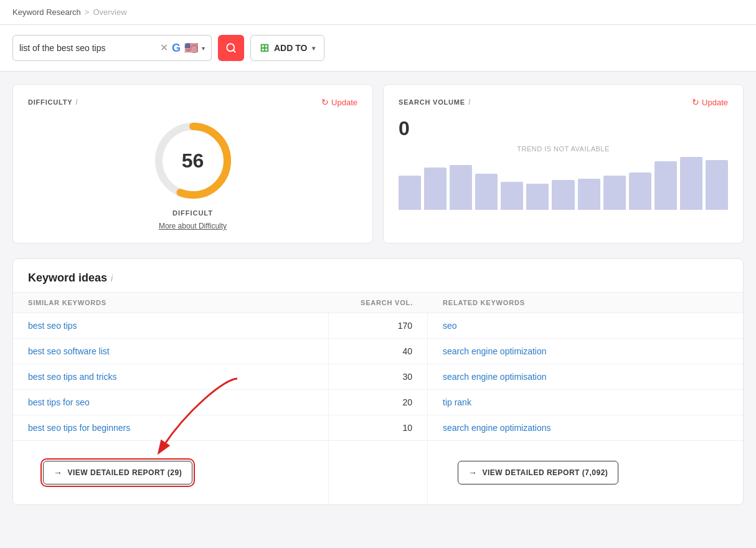  Describe the element at coordinates (378, 326) in the screenshot. I see `search-vol-cell: 170` at that location.